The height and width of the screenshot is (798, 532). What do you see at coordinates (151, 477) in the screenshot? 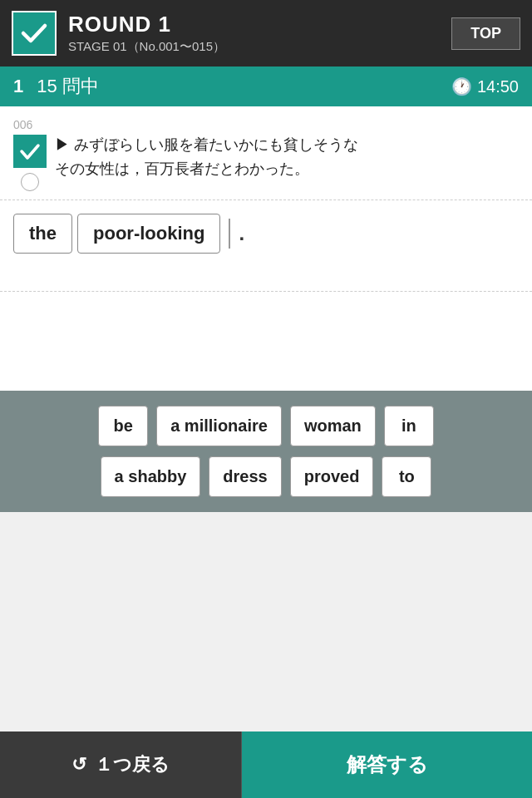
I see `word-token-a-shabby: a shabby` at bounding box center [151, 477].